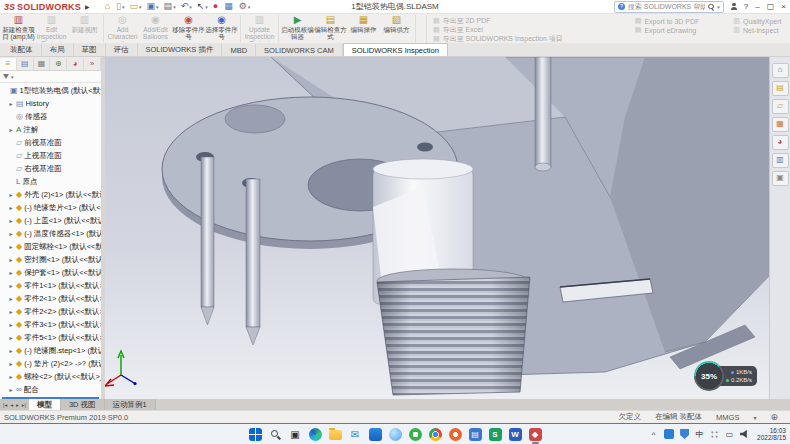  What do you see at coordinates (18, 28) in the screenshot?
I see `new-inspection-project-button: ▥ 新建检查项目 (amp;M)` at bounding box center [18, 28].